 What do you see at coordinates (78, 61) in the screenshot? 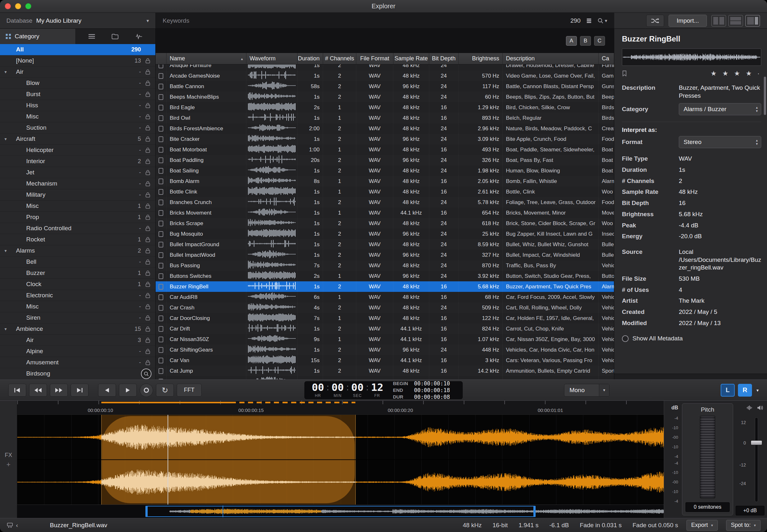
I see `sidebar-item: ▾ [None] 13` at bounding box center [78, 61].